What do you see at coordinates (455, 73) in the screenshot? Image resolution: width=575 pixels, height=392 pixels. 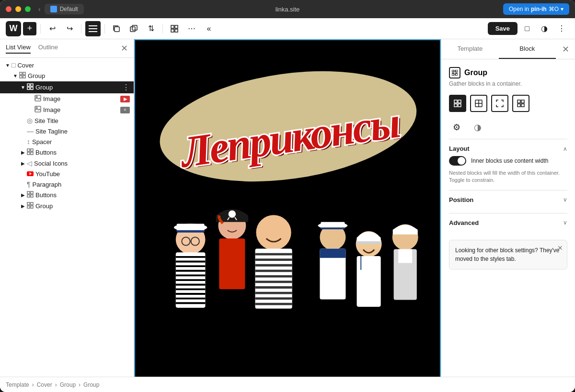 I see `block-icon` at bounding box center [455, 73].